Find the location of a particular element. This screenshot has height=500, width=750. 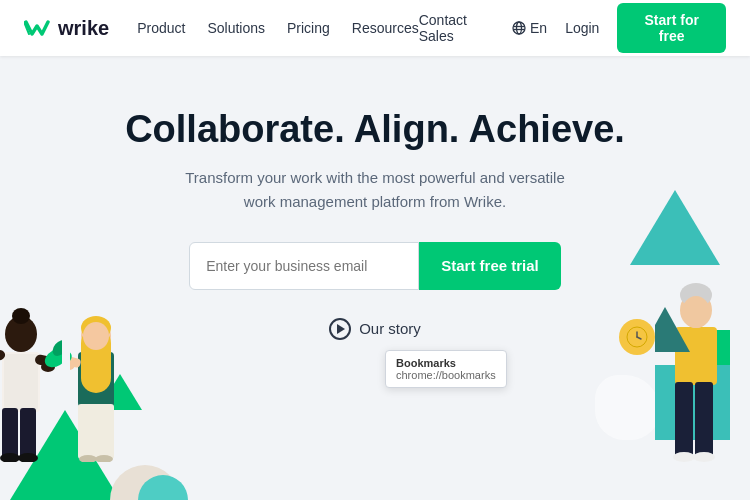

hero-form: Start free trial is located at coordinates (375, 266).